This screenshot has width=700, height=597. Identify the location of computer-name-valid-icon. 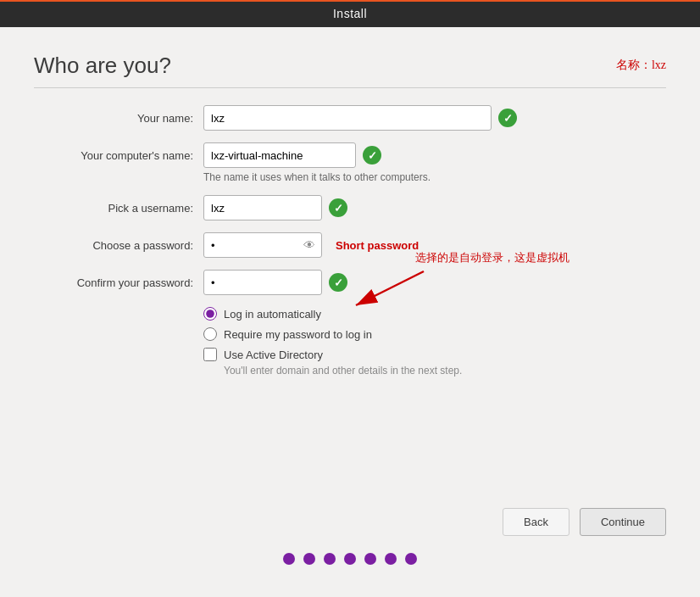
(372, 155).